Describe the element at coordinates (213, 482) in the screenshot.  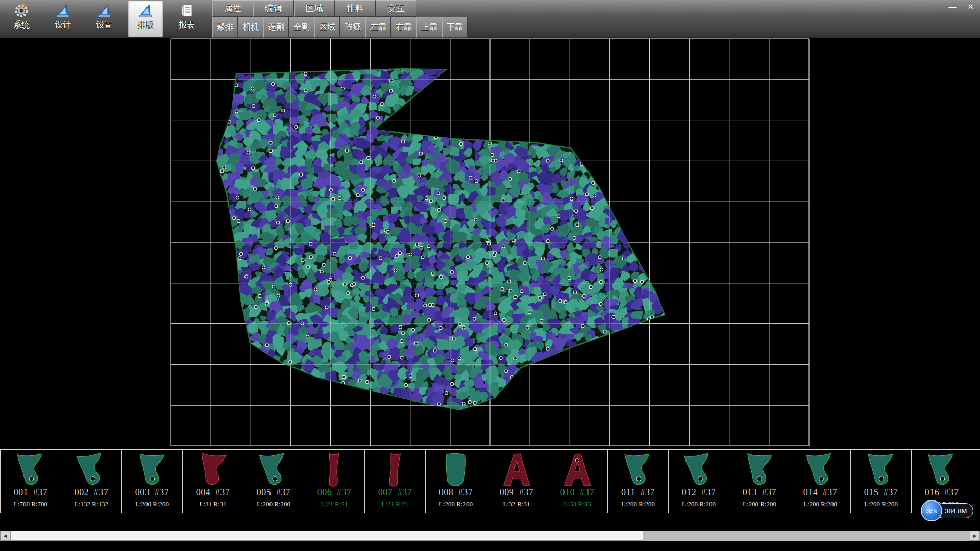
I see `piece-tile: 004_#37L:31 R:31` at that location.